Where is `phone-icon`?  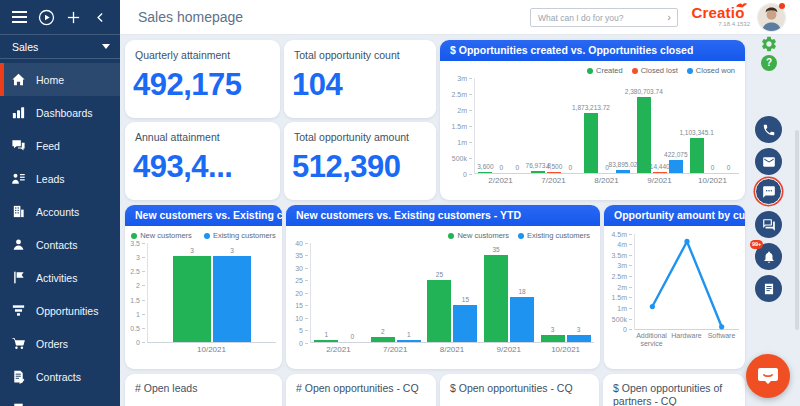
phone-icon is located at coordinates (768, 130).